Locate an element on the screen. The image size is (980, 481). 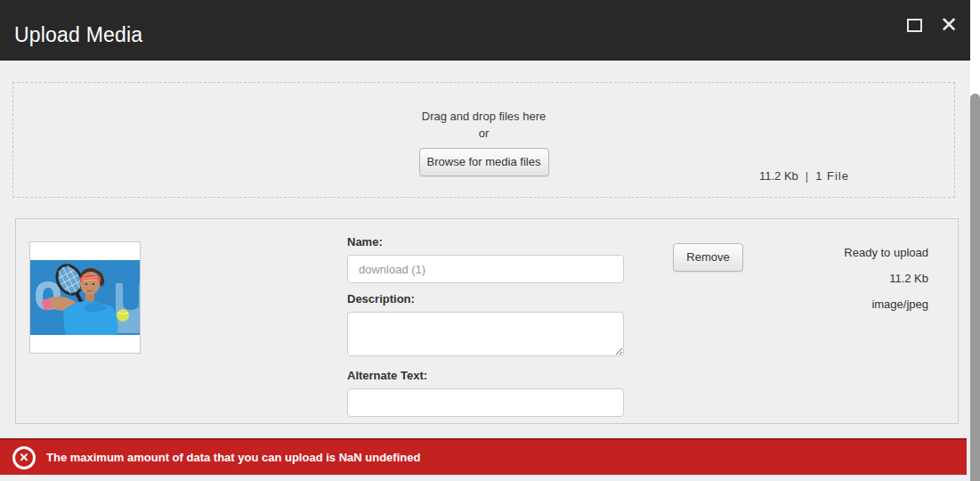
browse-media-button: Browse for media files is located at coordinates (484, 162).